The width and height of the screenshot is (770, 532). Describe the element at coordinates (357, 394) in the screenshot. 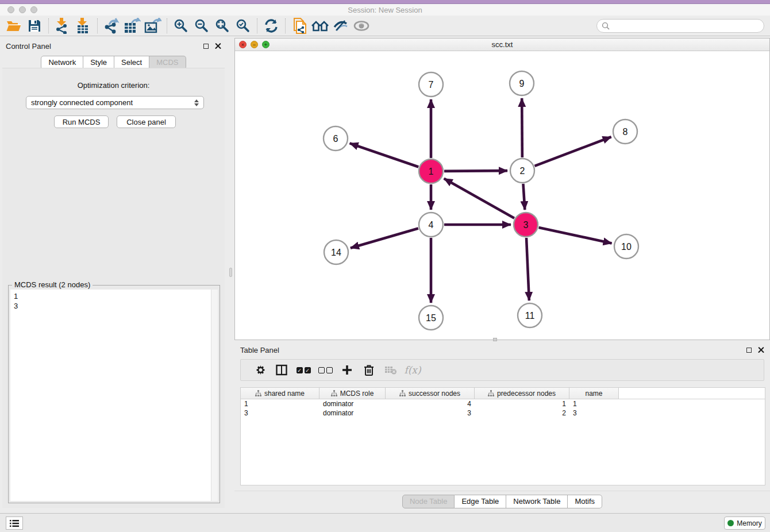

I see `column-header-label: MCDS role` at that location.